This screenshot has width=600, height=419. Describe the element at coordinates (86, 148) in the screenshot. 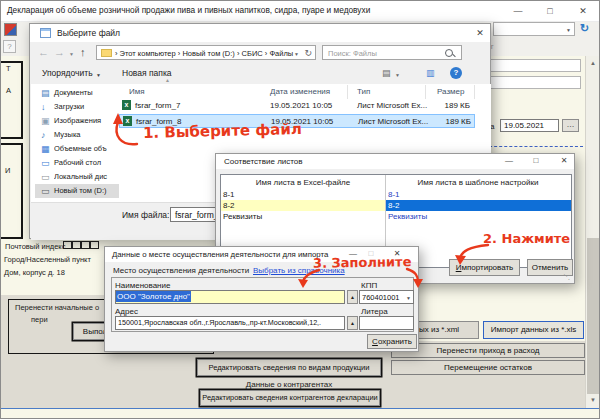

I see `sidebar-item-3d-objects: Объемные объ` at that location.